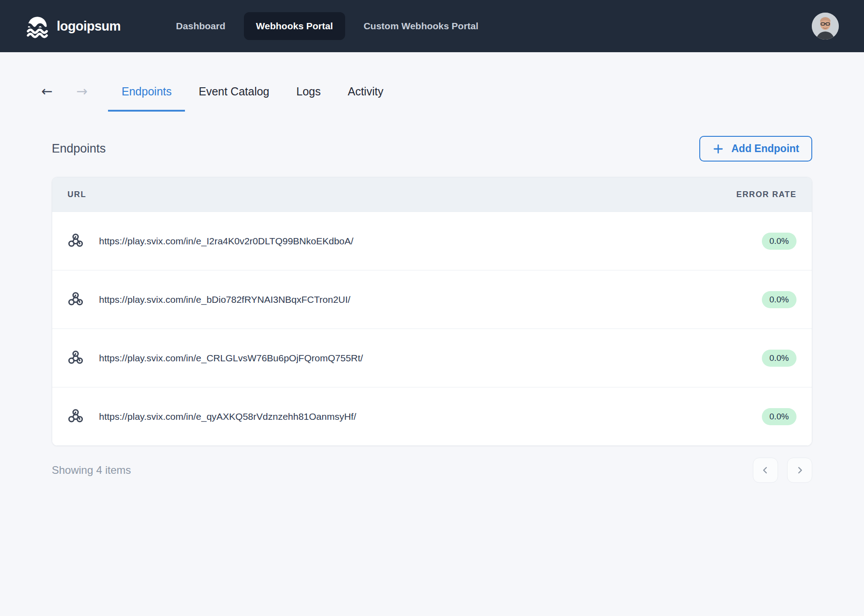  I want to click on page-title: Endpoints, so click(79, 148).